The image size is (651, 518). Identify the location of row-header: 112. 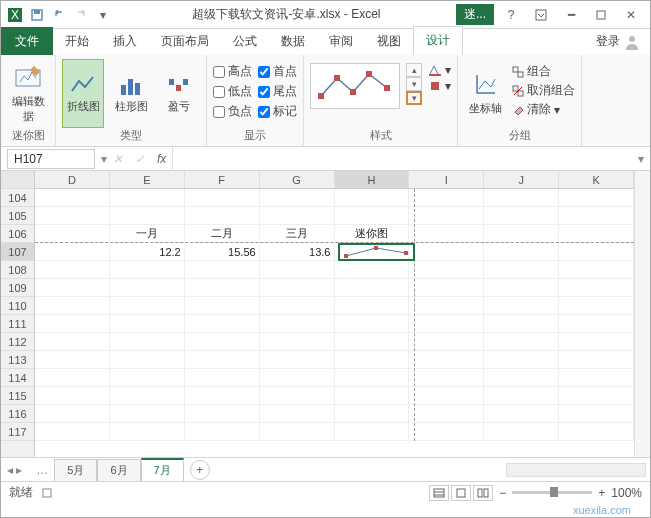
(18, 342).